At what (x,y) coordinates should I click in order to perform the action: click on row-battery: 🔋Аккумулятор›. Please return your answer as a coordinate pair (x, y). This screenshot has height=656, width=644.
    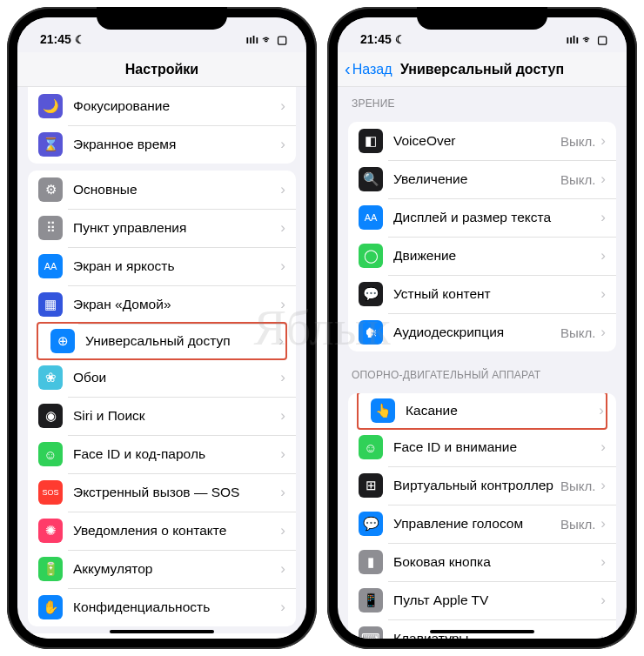
    Looking at the image, I should click on (162, 569).